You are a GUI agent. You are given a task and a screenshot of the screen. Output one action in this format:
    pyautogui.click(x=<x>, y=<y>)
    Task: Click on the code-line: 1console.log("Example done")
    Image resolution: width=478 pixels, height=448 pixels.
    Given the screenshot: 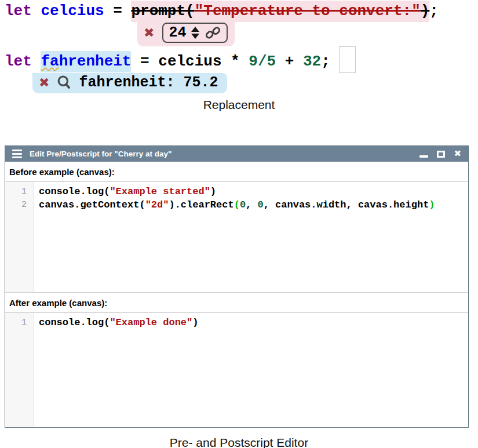 What is the action you would take?
    pyautogui.click(x=236, y=322)
    